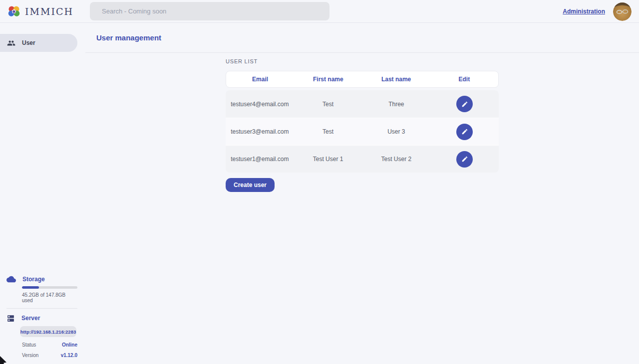 The image size is (639, 364). What do you see at coordinates (260, 79) in the screenshot?
I see `column-header-email: Email` at bounding box center [260, 79].